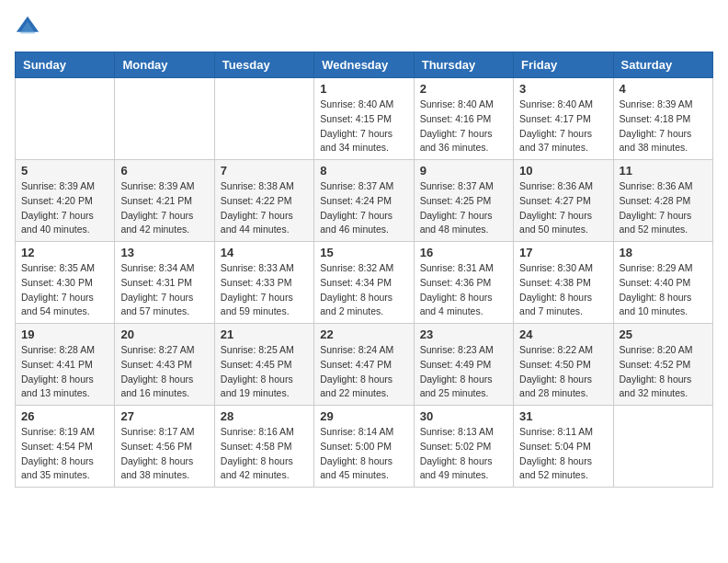  I want to click on header-saturday: Saturday, so click(663, 65).